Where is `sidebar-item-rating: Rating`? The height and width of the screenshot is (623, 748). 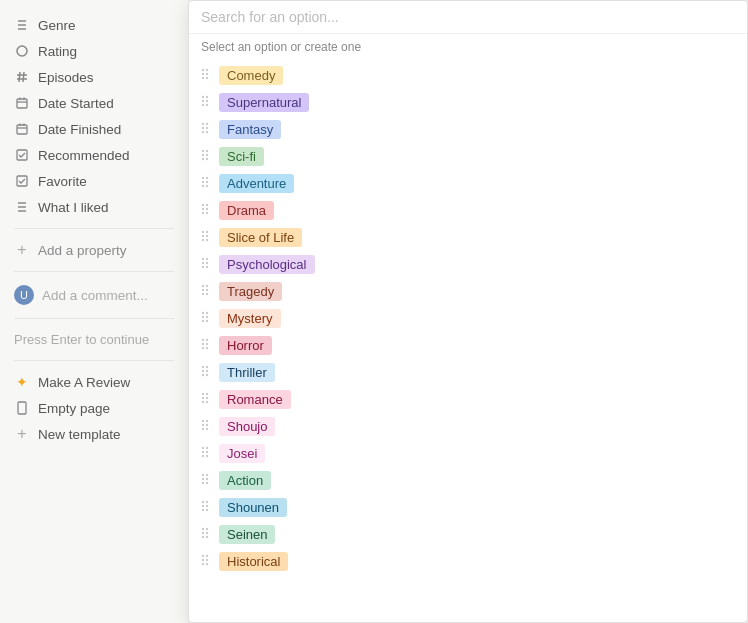
sidebar-item-rating: Rating is located at coordinates (94, 51).